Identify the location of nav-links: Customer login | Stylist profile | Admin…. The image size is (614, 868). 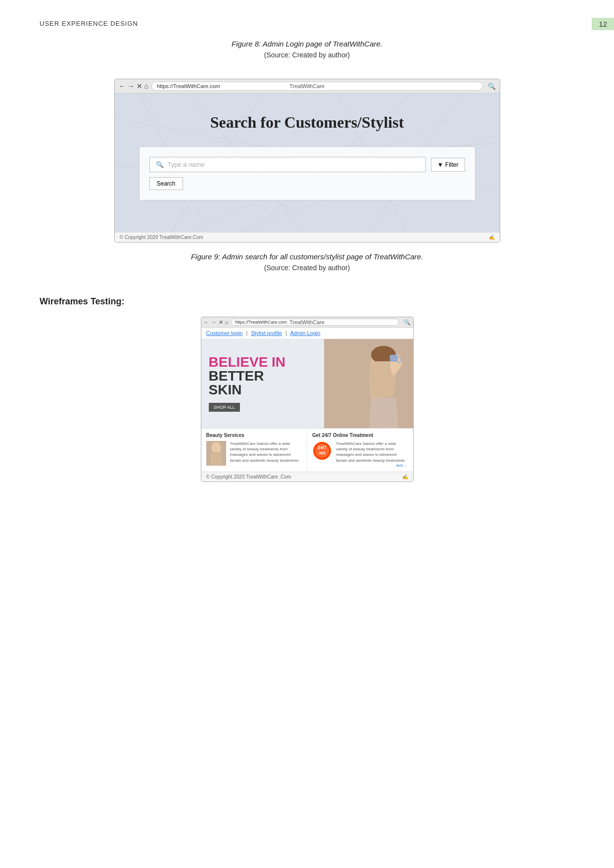
(307, 334).